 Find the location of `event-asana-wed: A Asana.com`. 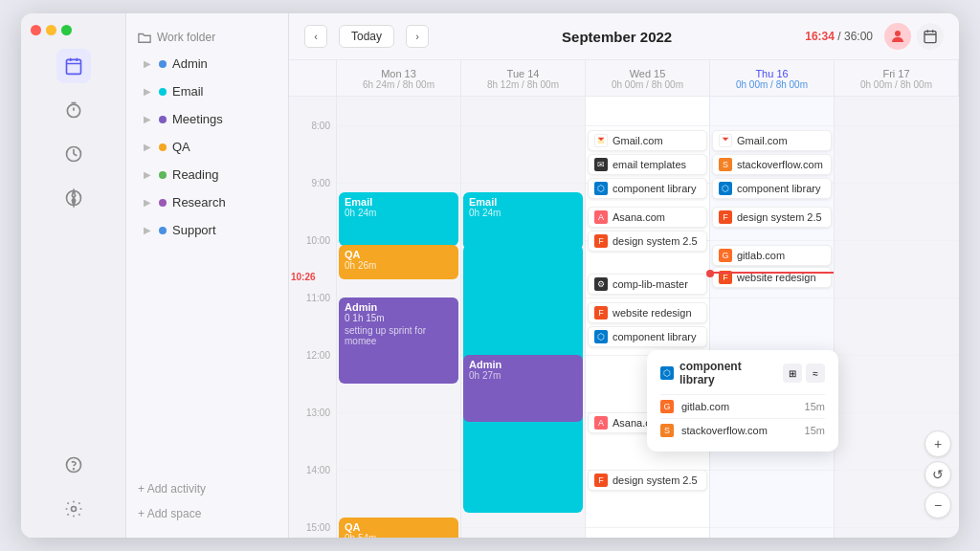

event-asana-wed: A Asana.com is located at coordinates (647, 217).